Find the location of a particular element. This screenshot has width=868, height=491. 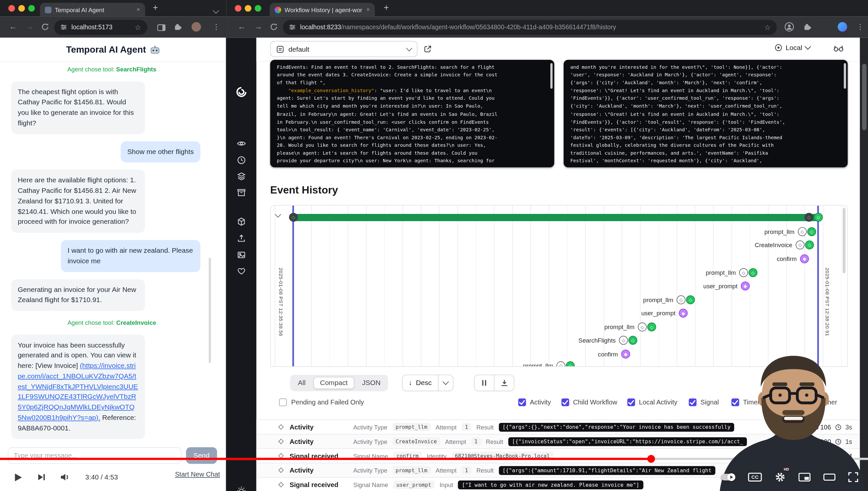

tab-workflow-history: Workflow History | agent-wor × is located at coordinates (322, 9).